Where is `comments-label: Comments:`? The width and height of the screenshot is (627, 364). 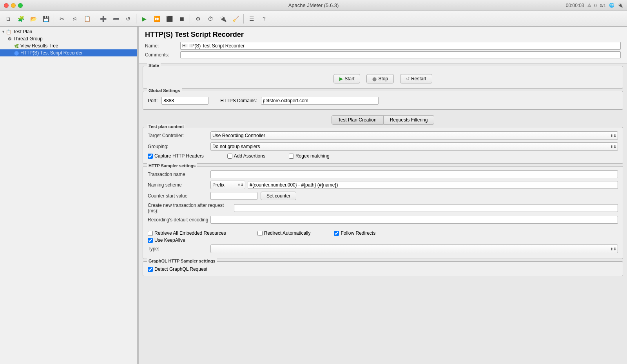 comments-label: Comments: is located at coordinates (163, 55).